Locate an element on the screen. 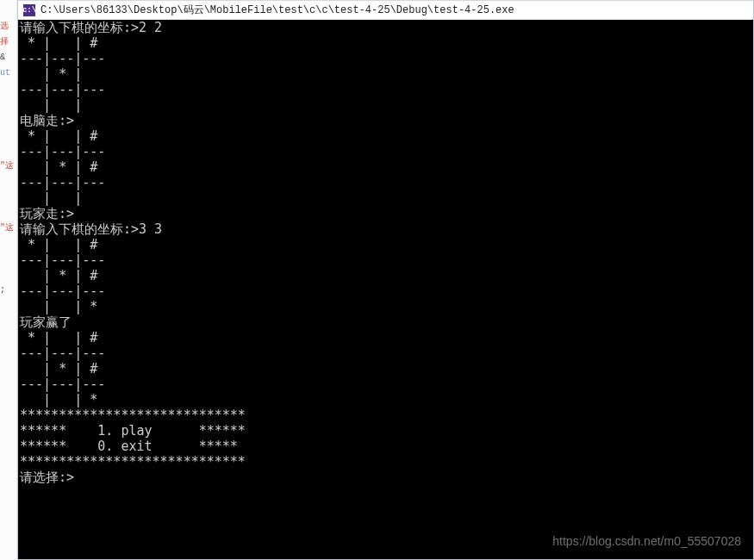  watermark: https://blog.csdn.net/m0_55507028 is located at coordinates (646, 541).